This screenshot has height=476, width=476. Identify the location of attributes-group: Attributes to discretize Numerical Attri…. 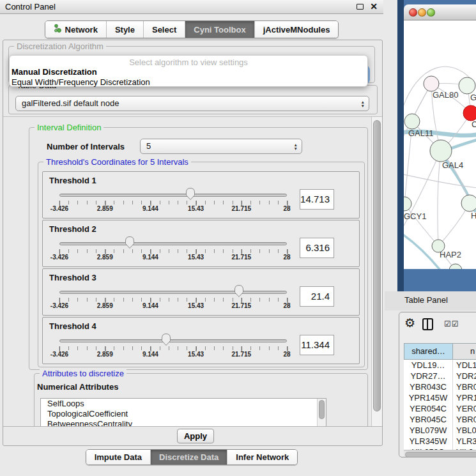
(201, 400).